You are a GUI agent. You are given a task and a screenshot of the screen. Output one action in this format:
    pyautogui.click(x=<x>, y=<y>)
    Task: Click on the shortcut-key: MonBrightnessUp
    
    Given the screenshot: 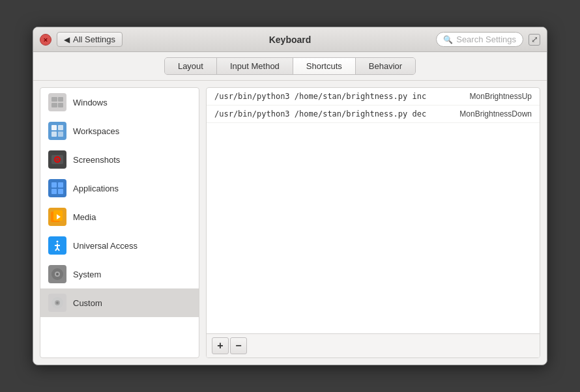 What is the action you would take?
    pyautogui.click(x=500, y=96)
    